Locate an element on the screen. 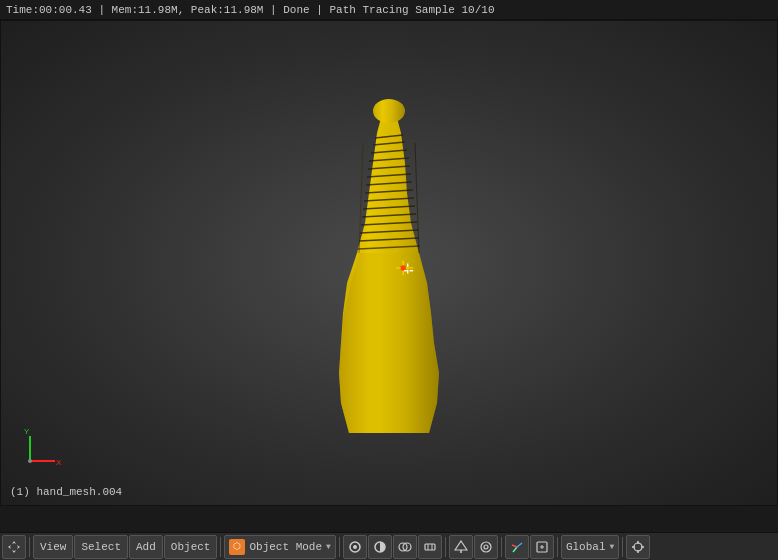 Image resolution: width=778 pixels, height=560 pixels. add-menu-button: Add is located at coordinates (146, 547).